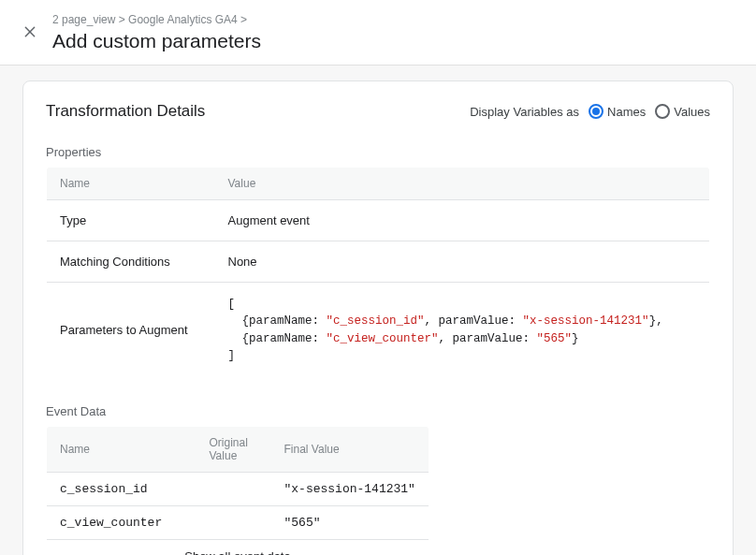  I want to click on prop-value: None, so click(462, 262).